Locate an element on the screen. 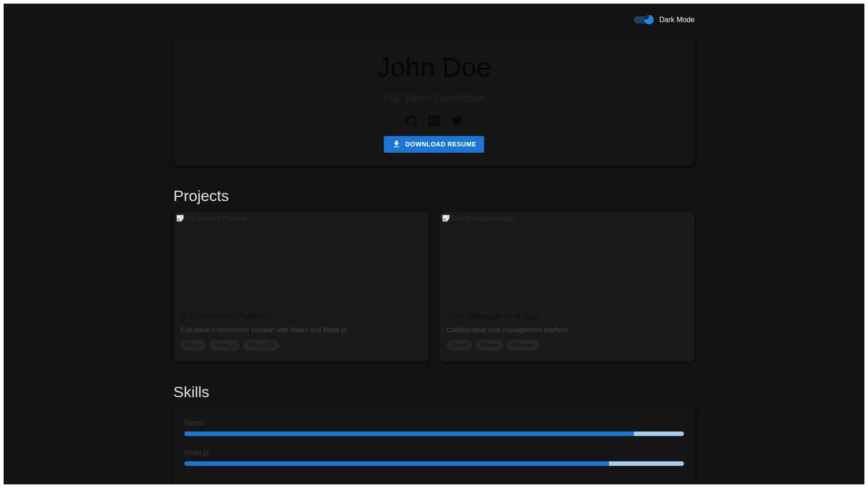 This screenshot has height=488, width=868. tag-chip: Firebase is located at coordinates (523, 345).